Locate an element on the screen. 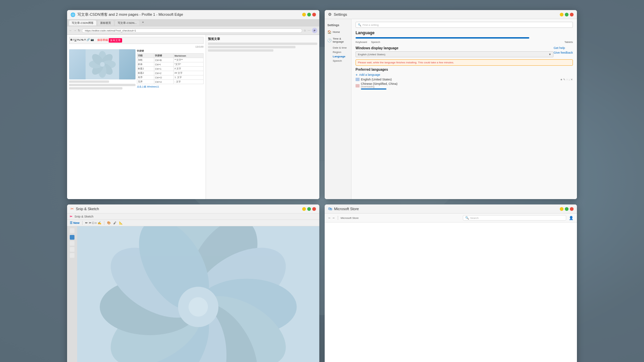 The height and width of the screenshot is (362, 644). settings-warning: Please wait, while the language finishes… is located at coordinates (464, 62).